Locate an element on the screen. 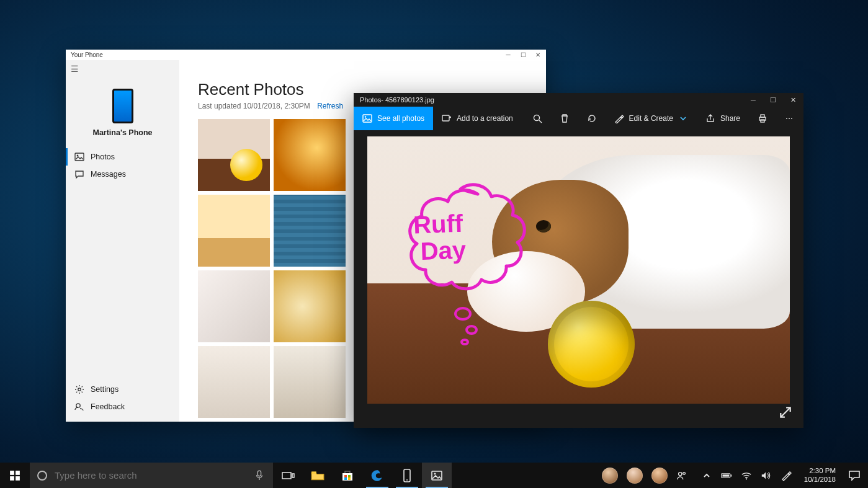  photos-titlebar: Photos- 4567890123.jpg ─ ☐ ✕ is located at coordinates (578, 100).